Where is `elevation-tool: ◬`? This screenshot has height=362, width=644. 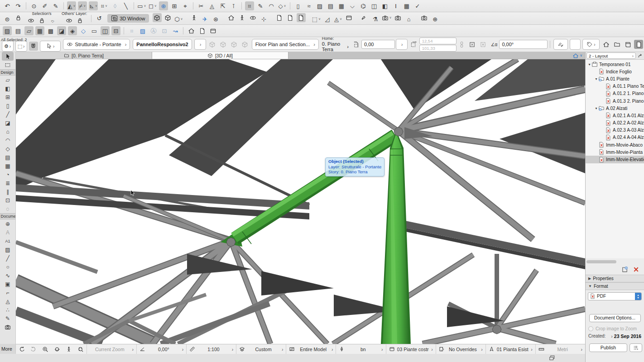 elevation-tool: ◬ is located at coordinates (8, 301).